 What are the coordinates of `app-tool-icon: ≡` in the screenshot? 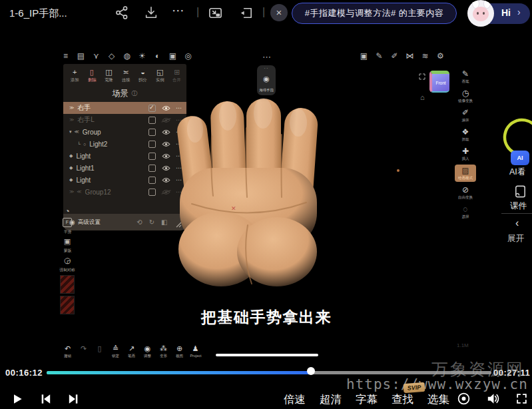 It's located at (65, 56).